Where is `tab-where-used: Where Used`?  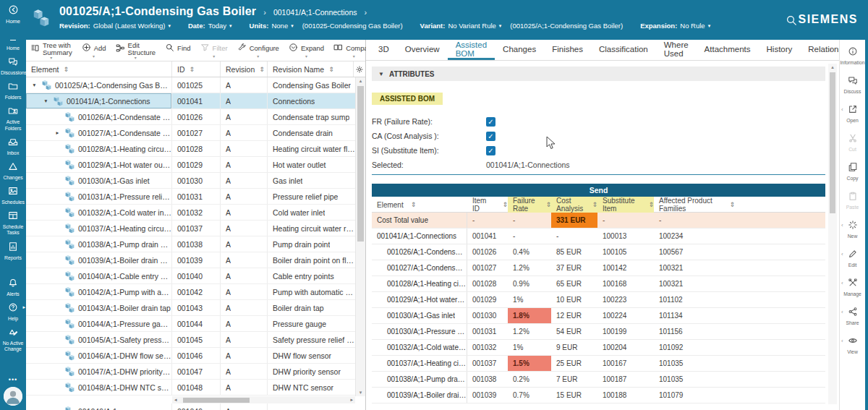
tab-where-used: Where Used is located at coordinates (676, 50).